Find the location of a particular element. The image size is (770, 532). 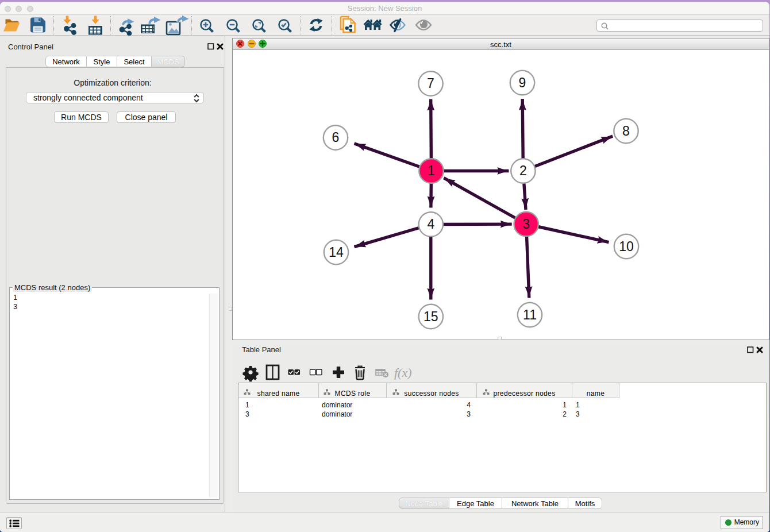

svg-text: 8 is located at coordinates (626, 131).